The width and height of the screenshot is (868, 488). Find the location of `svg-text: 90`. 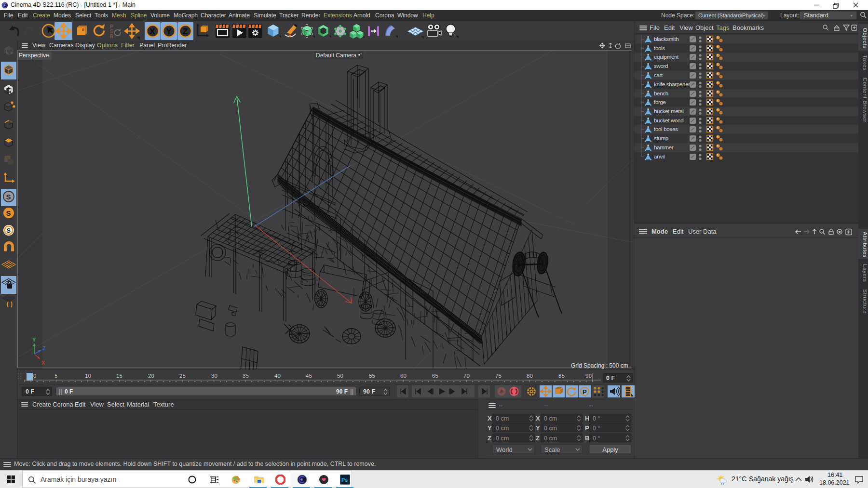

svg-text: 90 is located at coordinates (588, 376).